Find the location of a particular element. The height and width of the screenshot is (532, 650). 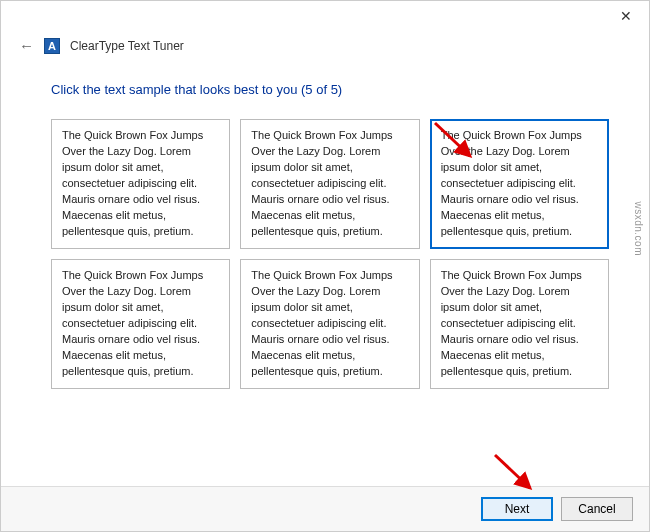

text-sample-4: The Quick Brown Fox Jumps Over the Lazy … is located at coordinates (140, 324).